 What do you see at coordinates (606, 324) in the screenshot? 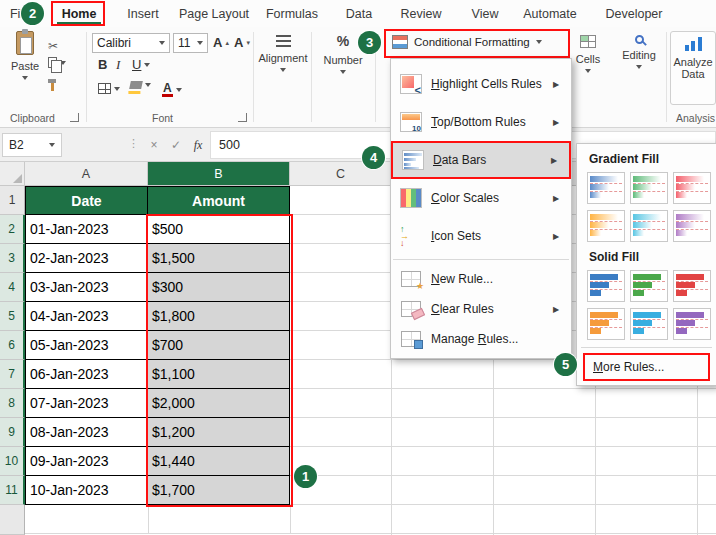
I see `solid-orange-data-bar` at bounding box center [606, 324].